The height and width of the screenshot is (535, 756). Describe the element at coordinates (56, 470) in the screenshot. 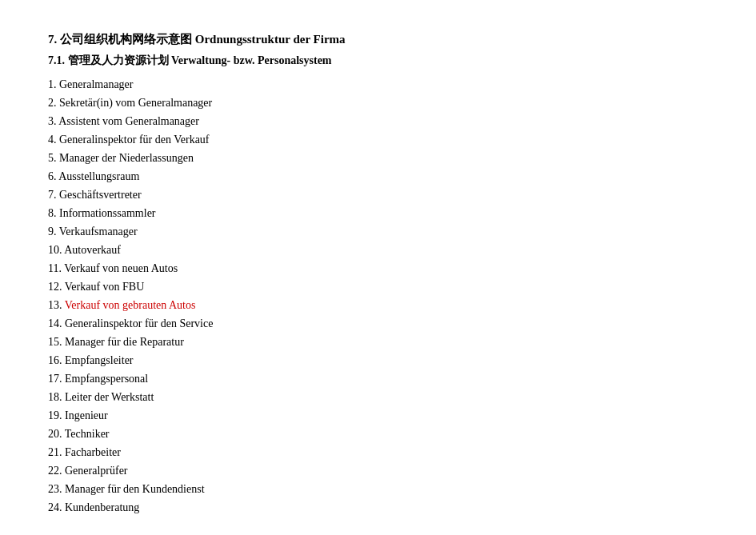

I see `list-item-number: 22.` at that location.